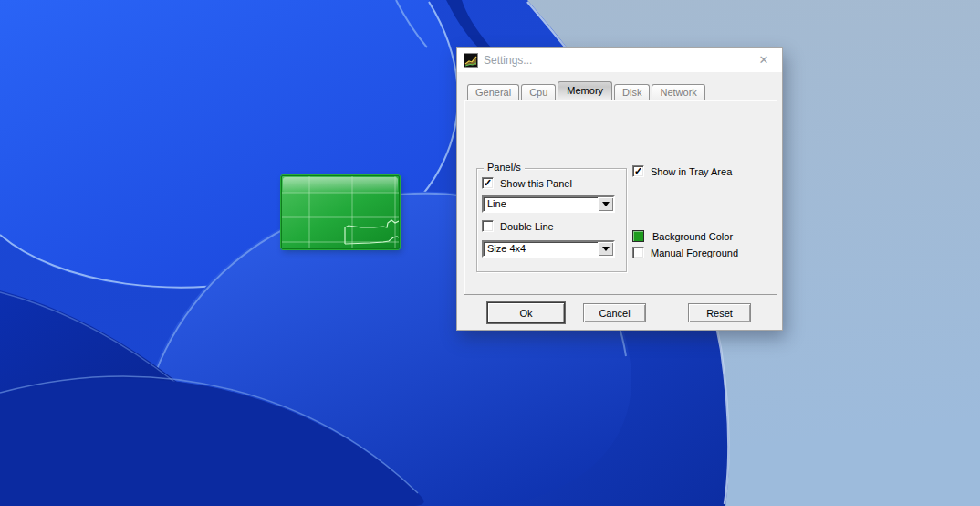 The height and width of the screenshot is (506, 980). What do you see at coordinates (372, 232) in the screenshot?
I see `memory-usage-line-upper` at bounding box center [372, 232].